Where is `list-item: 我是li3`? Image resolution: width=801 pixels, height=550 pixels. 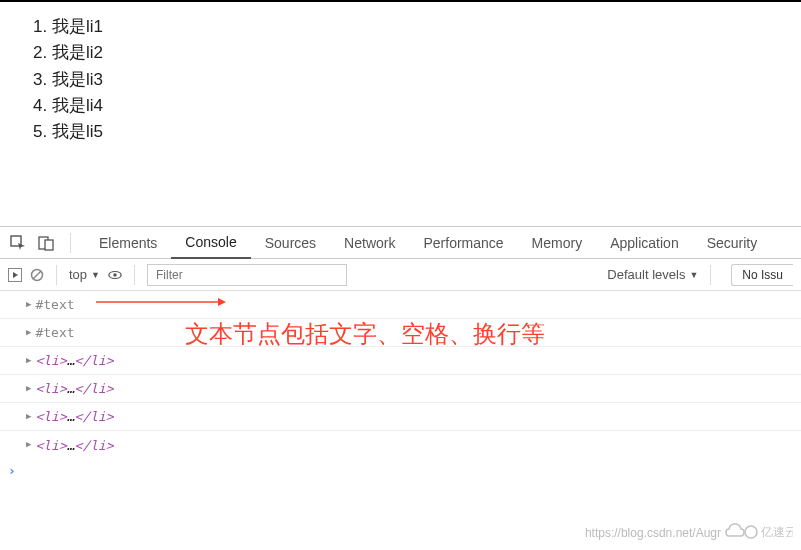 list-item: 我是li3 is located at coordinates (426, 80).